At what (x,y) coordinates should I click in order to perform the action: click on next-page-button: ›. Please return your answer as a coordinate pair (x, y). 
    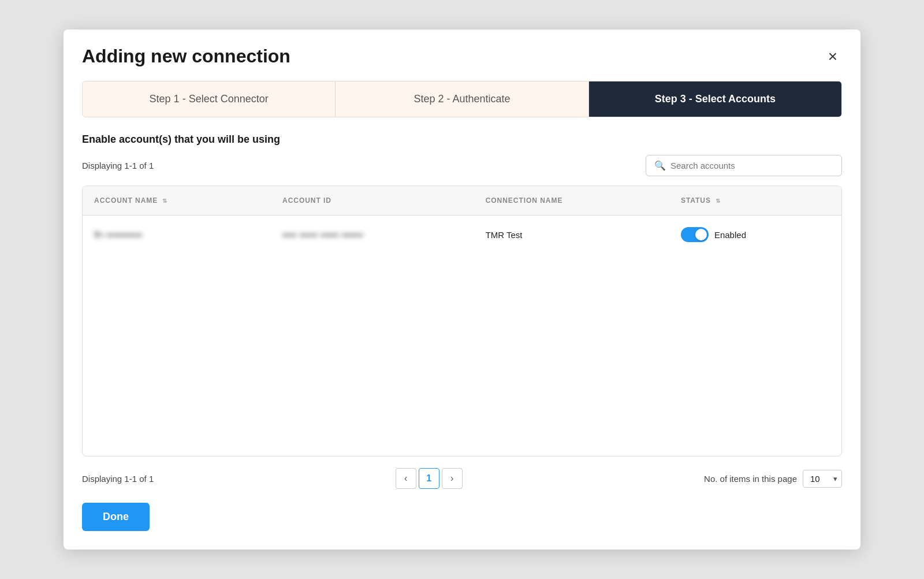
    Looking at the image, I should click on (452, 478).